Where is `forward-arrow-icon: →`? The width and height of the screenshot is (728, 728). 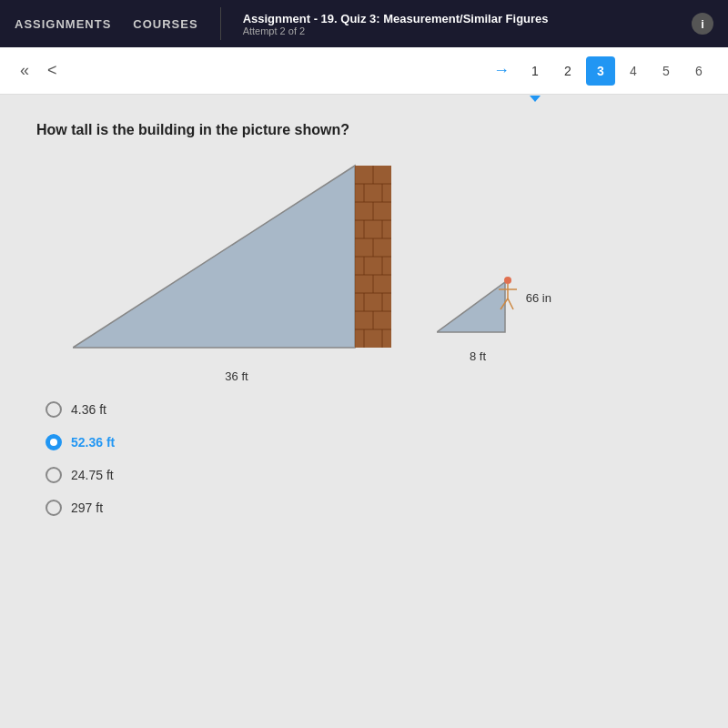
forward-arrow-icon: → is located at coordinates (501, 71).